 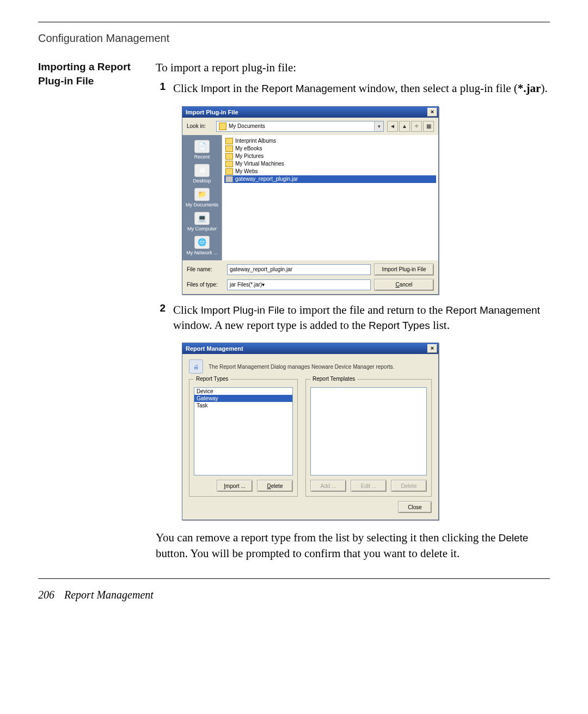 I want to click on step-1-text: Click Import in the Report Management wi…, so click(x=362, y=88).